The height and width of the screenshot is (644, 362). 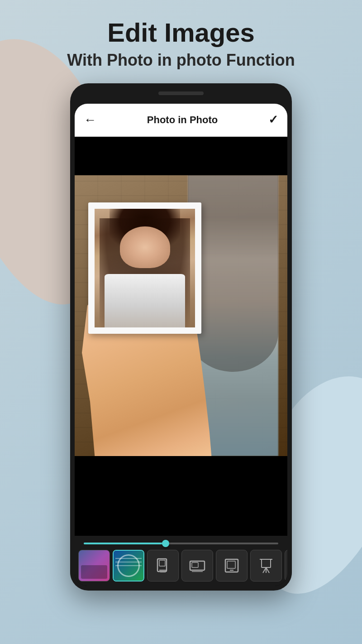 What do you see at coordinates (197, 566) in the screenshot?
I see `landscape-frame-icon` at bounding box center [197, 566].